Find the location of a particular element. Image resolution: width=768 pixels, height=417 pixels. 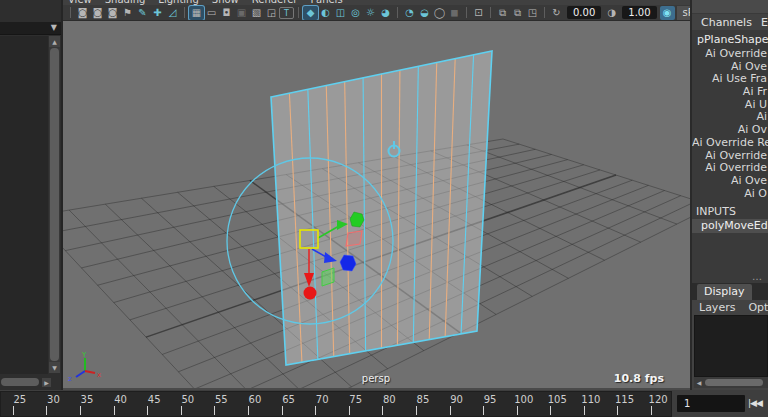

shaded-display-icon: ◆ is located at coordinates (310, 13).